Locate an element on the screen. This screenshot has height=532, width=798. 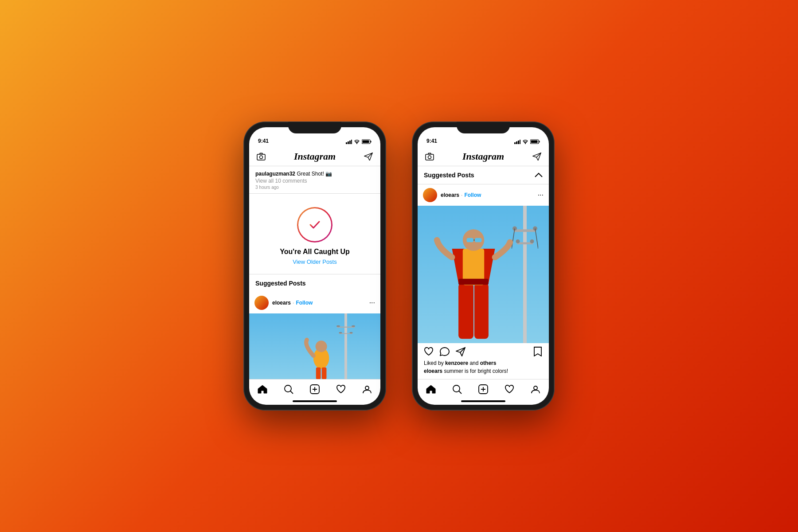
post-username-left: eloears is located at coordinates (282, 303).